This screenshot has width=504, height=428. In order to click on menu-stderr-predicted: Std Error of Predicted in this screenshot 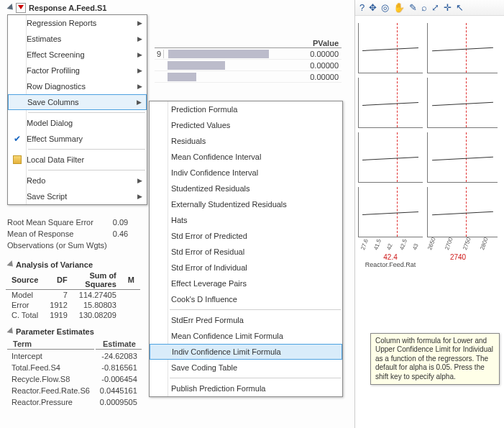, I will do `click(246, 236)`.